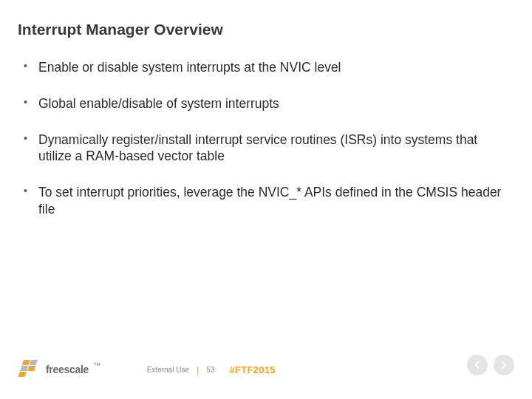 Image resolution: width=532 pixels, height=399 pixels. Describe the element at coordinates (98, 364) in the screenshot. I see `trademark: TM` at that location.